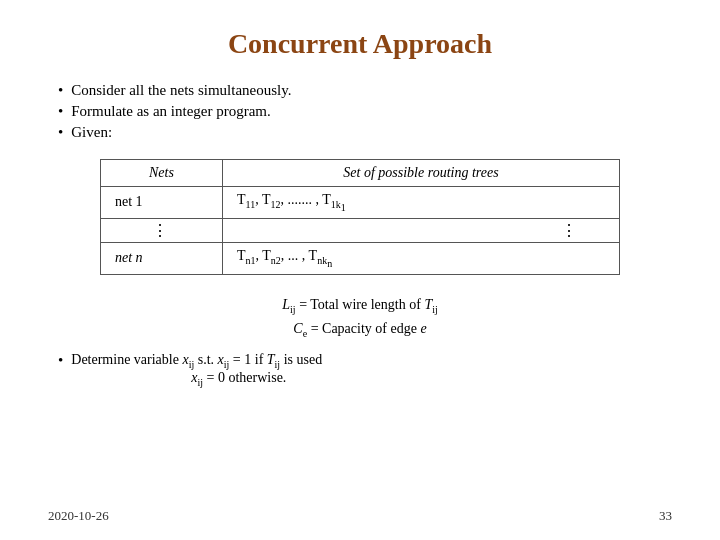 The image size is (720, 540). What do you see at coordinates (360, 516) in the screenshot?
I see `footer: 2020-10-26 33` at bounding box center [360, 516].